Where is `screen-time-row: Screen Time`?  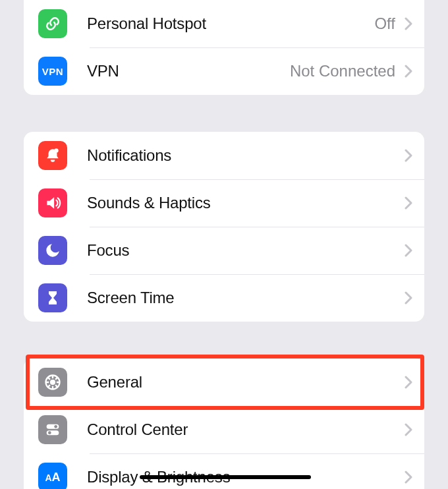 screen-time-row: Screen Time is located at coordinates (224, 298).